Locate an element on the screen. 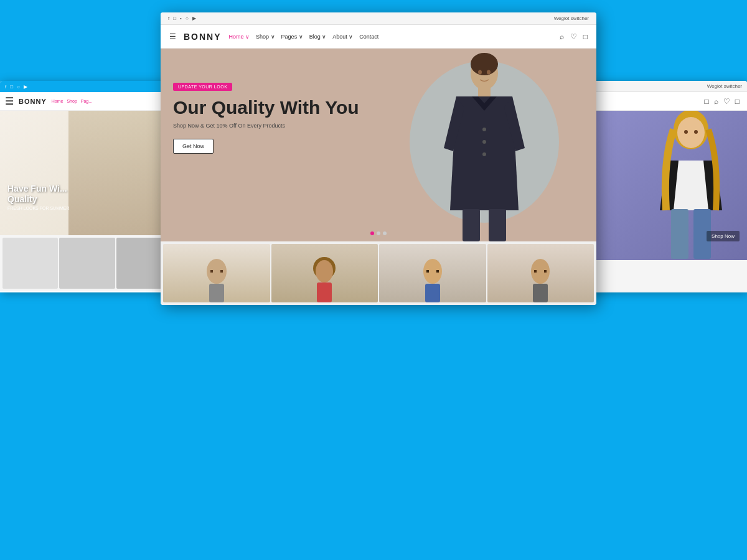  nav-action-icons: ⌕ ♡ □ is located at coordinates (574, 37).